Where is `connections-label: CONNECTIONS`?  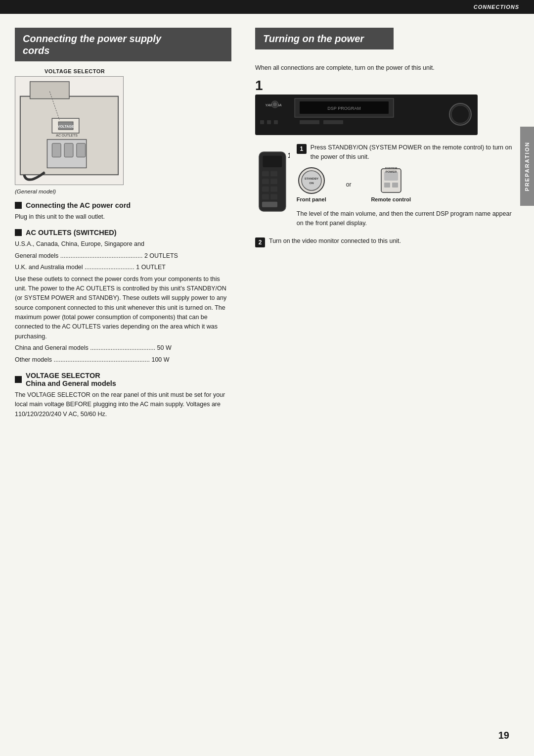
connections-label: CONNECTIONS is located at coordinates (496, 7).